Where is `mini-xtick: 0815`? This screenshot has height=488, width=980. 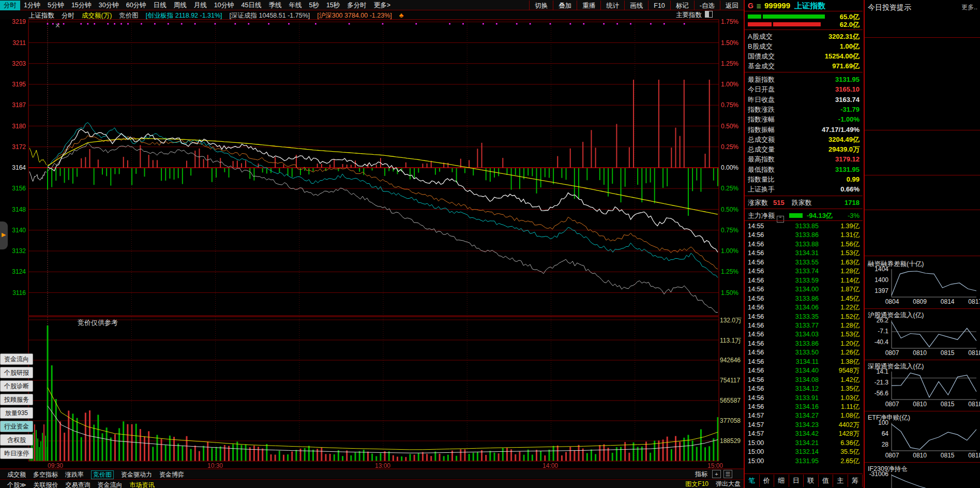
mini-xtick: 0815 is located at coordinates (947, 353).